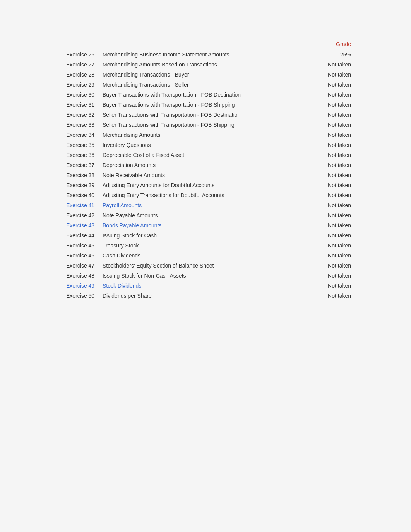 The width and height of the screenshot is (411, 532). I want to click on exercise-name: Stock Dividends, so click(207, 286).